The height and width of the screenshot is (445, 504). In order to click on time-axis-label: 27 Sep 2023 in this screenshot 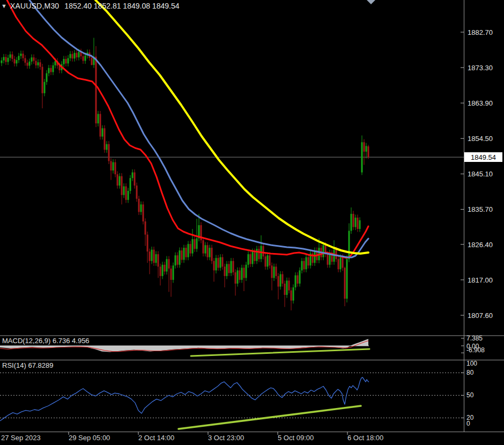, I will do `click(21, 437)`.